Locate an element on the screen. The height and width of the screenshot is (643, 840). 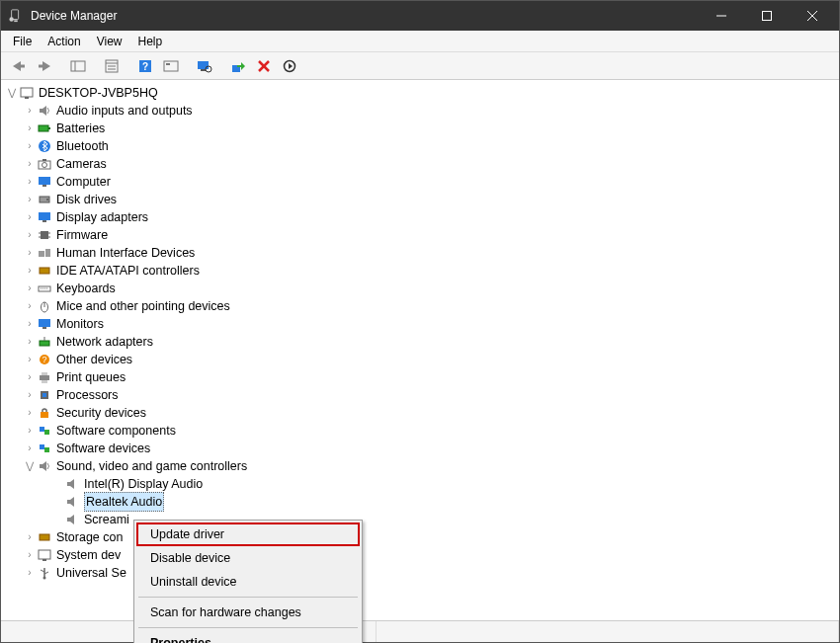
menu-help: Help is located at coordinates (150, 41).